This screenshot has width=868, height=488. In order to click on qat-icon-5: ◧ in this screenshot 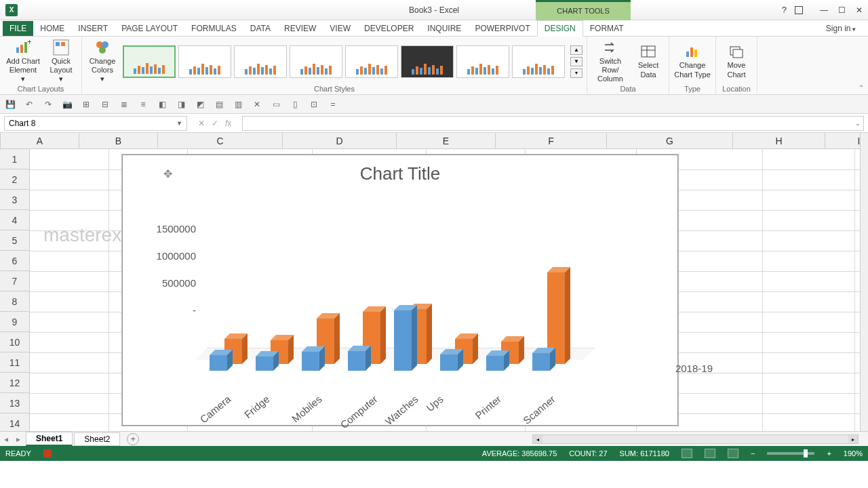, I will do `click(162, 104)`.